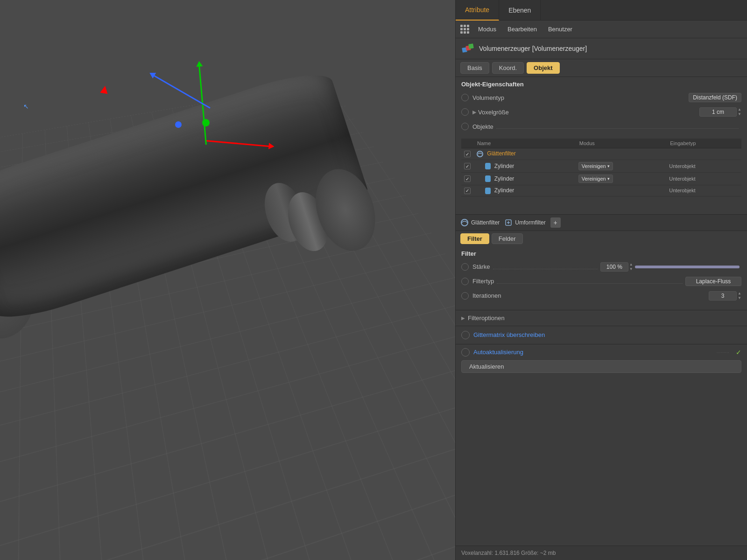  What do you see at coordinates (601, 169) in the screenshot?
I see `objects-table-section: Name Modus Eingabetyp Glättenfilter` at bounding box center [601, 169].